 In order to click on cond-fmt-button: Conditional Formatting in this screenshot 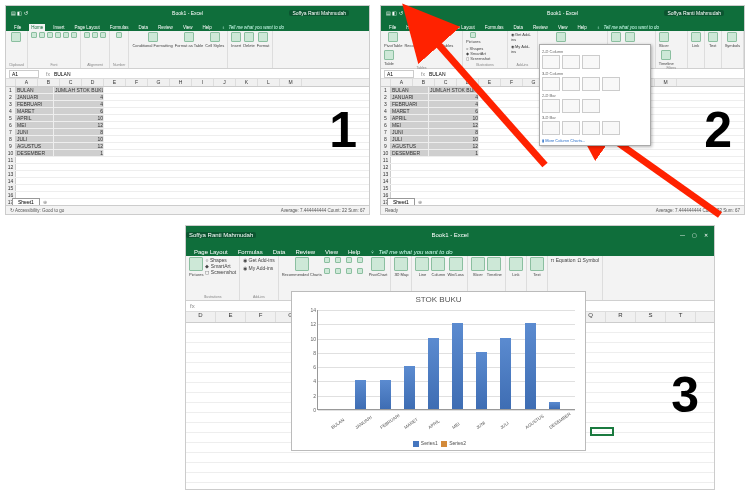, I will do `click(152, 40)`.